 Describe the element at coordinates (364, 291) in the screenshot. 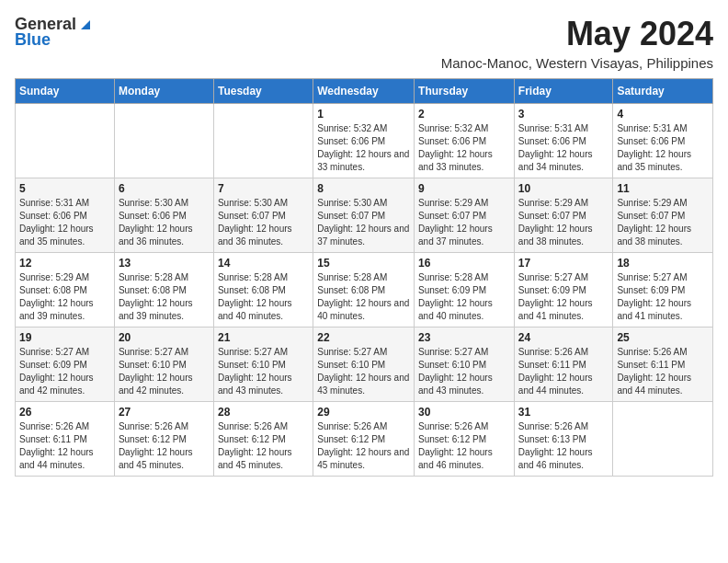

I see `calendar-cell: 15Sunrise: 5:28 AM Sunset: 6:08 PM Dayli…` at that location.